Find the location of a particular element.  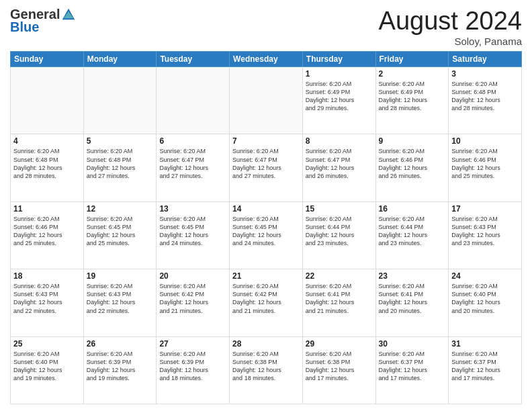

weekday-header-row: SundayMondayTuesdayWednesdayThursdayFrid… is located at coordinates (266, 59).